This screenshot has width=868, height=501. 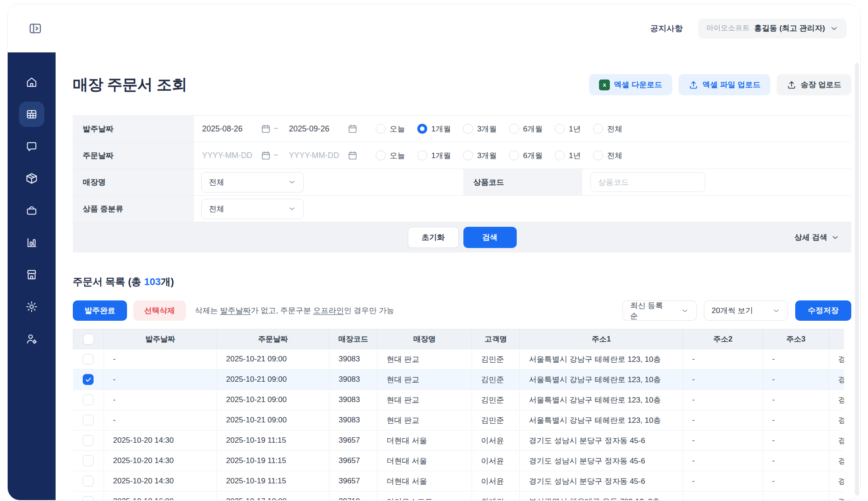 I want to click on invoice-upload-button: 송장 업로드, so click(x=814, y=85).